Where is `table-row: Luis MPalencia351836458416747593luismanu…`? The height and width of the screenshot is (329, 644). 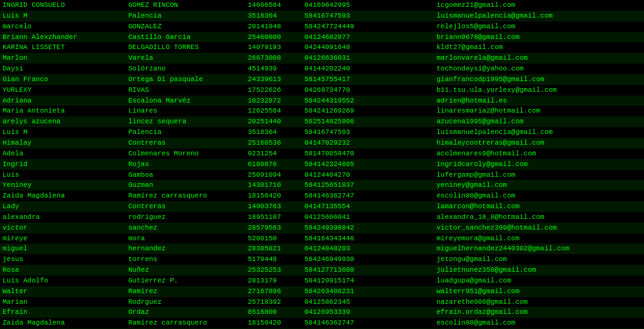 table-row: Luis MPalencia351836458416747593luismanu… is located at coordinates (322, 16).